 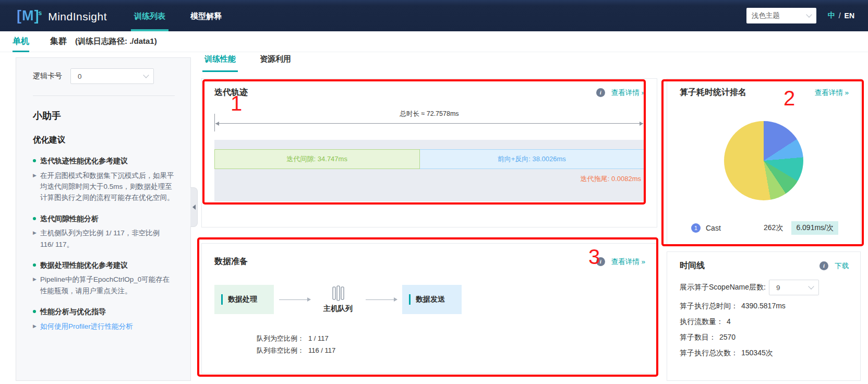 What do you see at coordinates (793, 288) in the screenshot?
I see `scope-name-select-value: 9` at bounding box center [793, 288].